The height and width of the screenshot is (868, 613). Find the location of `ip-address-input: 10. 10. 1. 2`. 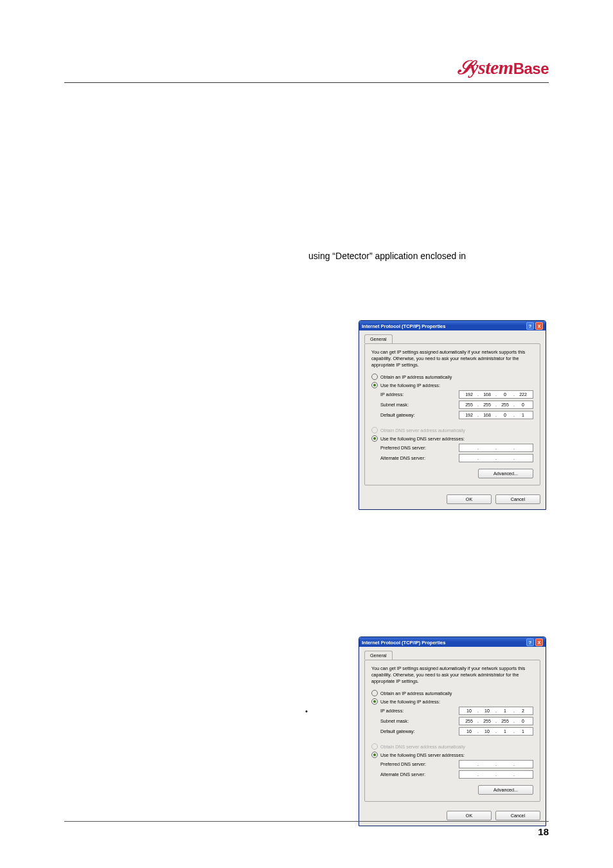

ip-address-input: 10. 10. 1. 2 is located at coordinates (496, 711).